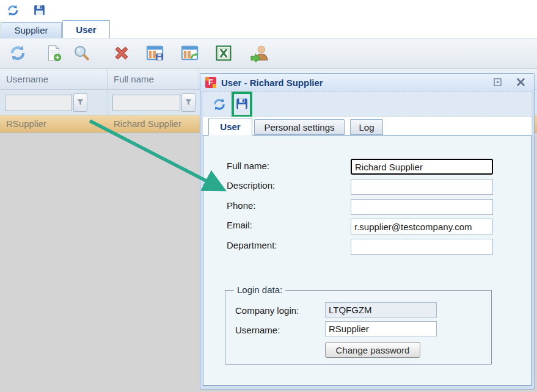 The width and height of the screenshot is (537, 392). Describe the element at coordinates (134, 79) in the screenshot. I see `column-header-full-name-label: Full name` at that location.